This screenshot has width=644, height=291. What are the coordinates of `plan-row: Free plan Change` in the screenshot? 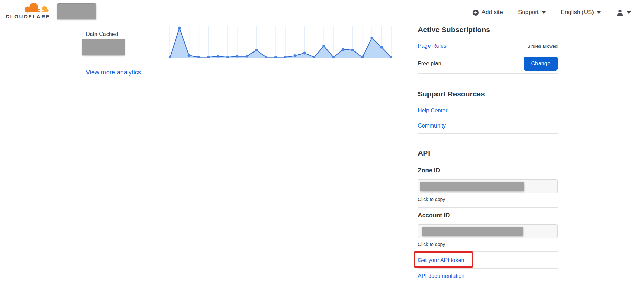 It's located at (488, 64).